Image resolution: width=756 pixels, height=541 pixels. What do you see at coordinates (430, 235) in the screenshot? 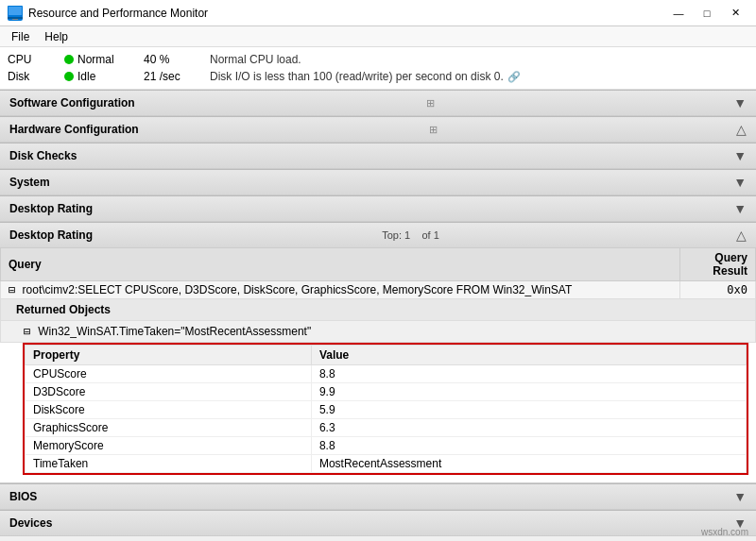
I see `of-label: of 1` at bounding box center [430, 235].